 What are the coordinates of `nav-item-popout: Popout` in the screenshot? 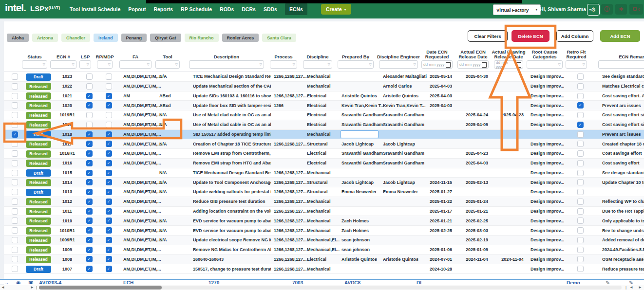 It's located at (137, 9).